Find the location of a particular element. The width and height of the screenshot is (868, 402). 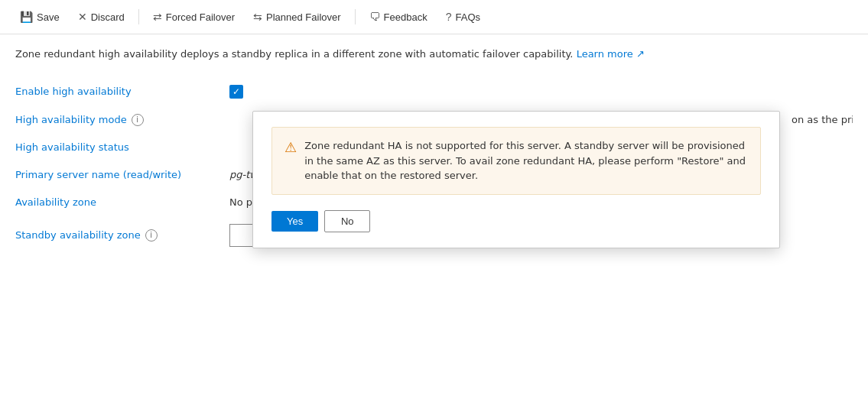

faqs-label: FAQs is located at coordinates (468, 17).